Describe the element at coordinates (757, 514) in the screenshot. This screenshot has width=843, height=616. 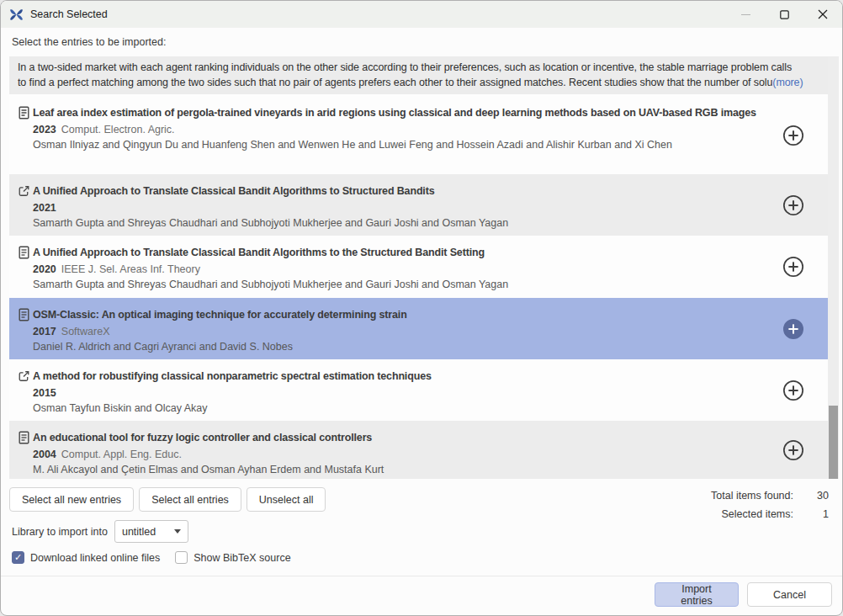
I see `selected-items-label: Selected items:` at that location.